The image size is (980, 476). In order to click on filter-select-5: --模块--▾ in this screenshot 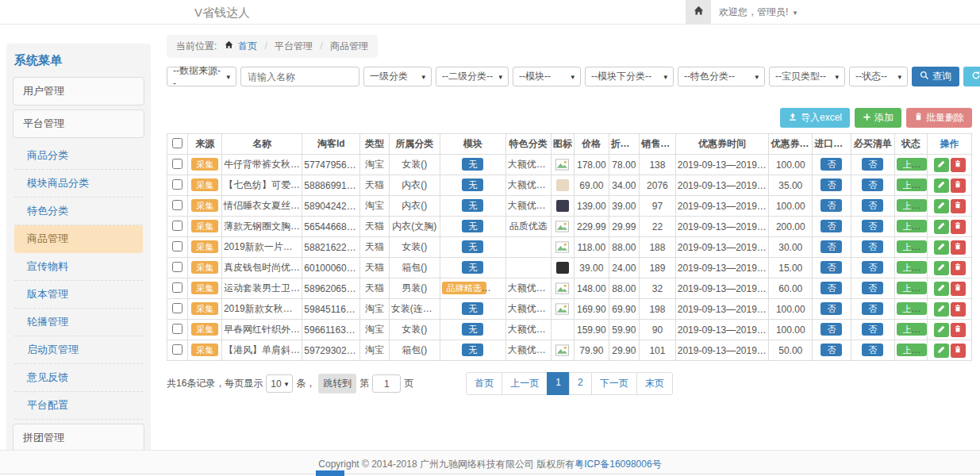, I will do `click(547, 76)`.